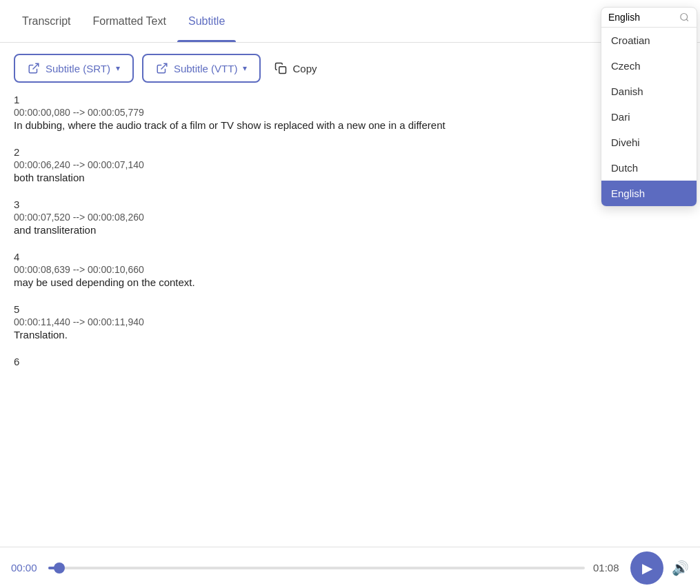 This screenshot has width=700, height=588. What do you see at coordinates (350, 152) in the screenshot?
I see `subtitle-number: 2` at bounding box center [350, 152].